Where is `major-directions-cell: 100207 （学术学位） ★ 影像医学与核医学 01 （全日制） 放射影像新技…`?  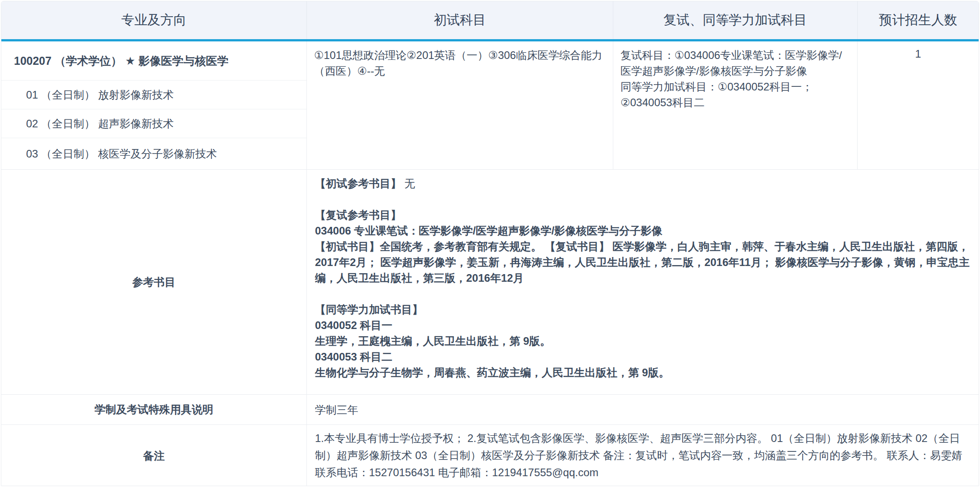 major-directions-cell: 100207 （学术学位） ★ 影像医学与核医学 01 （全日制） 放射影像新技… is located at coordinates (154, 105).